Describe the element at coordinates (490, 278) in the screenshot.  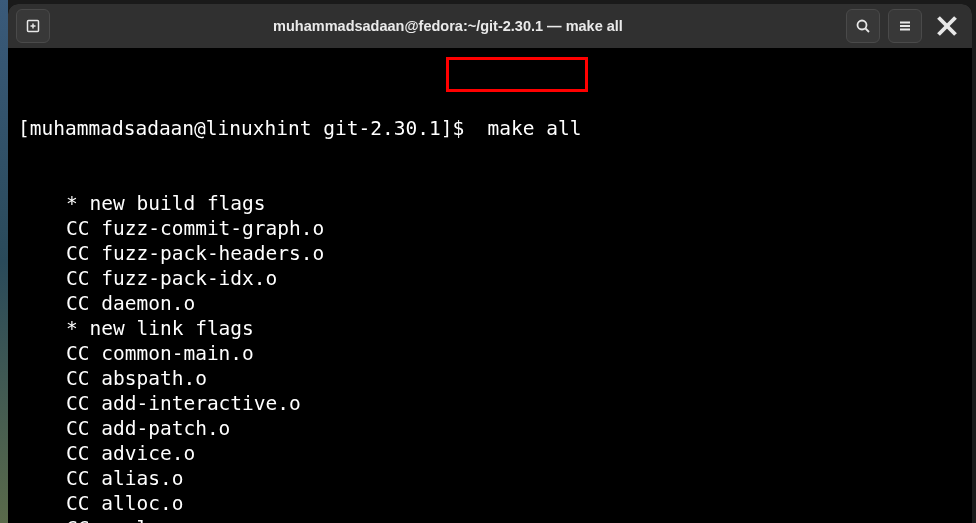
I see `output-line: CC fuzz-pack-idx.o` at that location.